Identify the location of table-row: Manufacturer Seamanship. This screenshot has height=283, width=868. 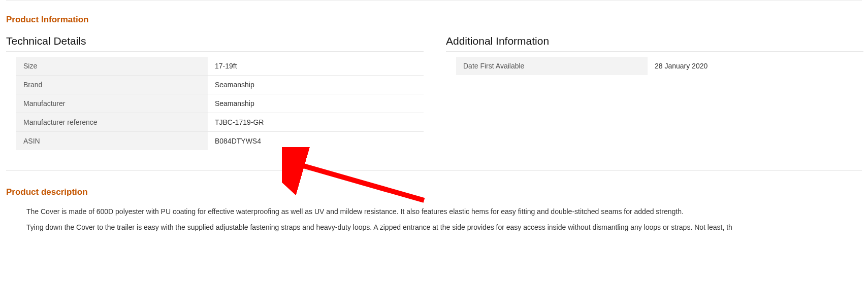
(220, 103).